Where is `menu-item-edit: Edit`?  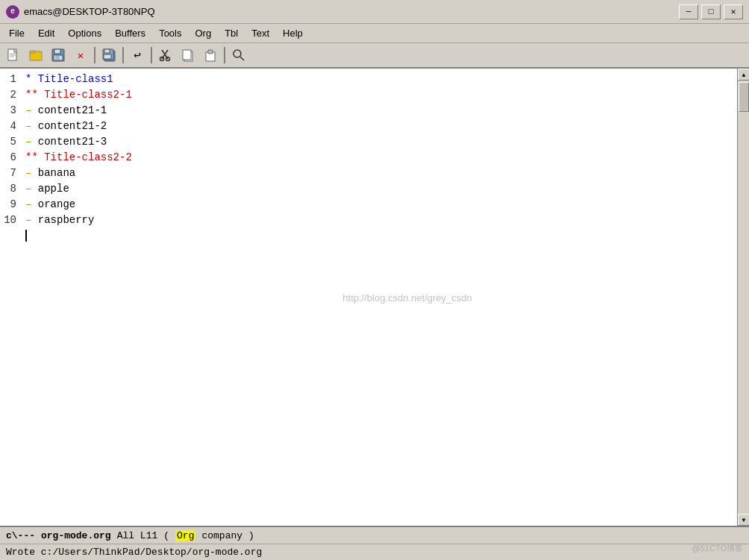
menu-item-edit: Edit is located at coordinates (46, 33).